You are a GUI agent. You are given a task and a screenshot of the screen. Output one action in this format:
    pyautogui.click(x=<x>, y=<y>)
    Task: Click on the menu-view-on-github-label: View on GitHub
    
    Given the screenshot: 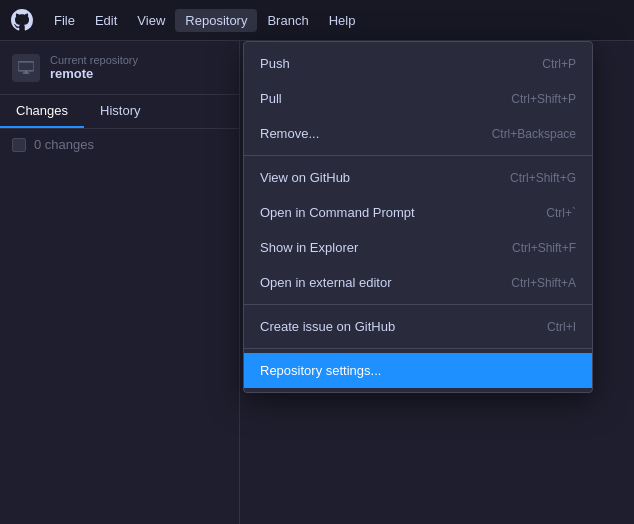 What is the action you would take?
    pyautogui.click(x=305, y=178)
    